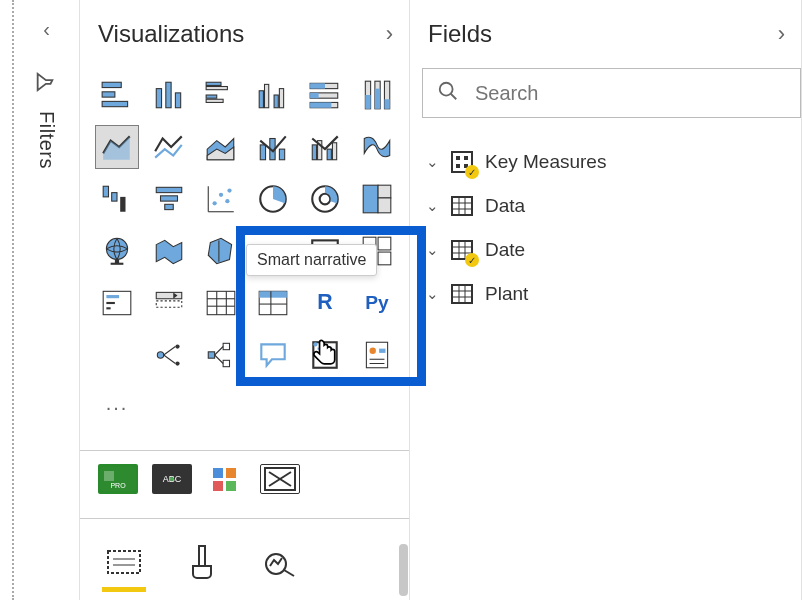  Describe the element at coordinates (377, 95) in the screenshot. I see `viz-stacked100-v-icon` at that location.